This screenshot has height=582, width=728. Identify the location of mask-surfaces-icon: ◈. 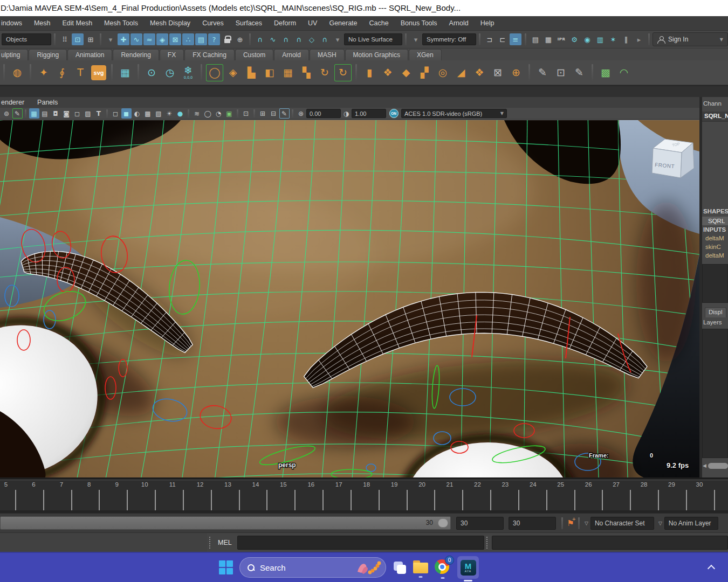
(162, 39).